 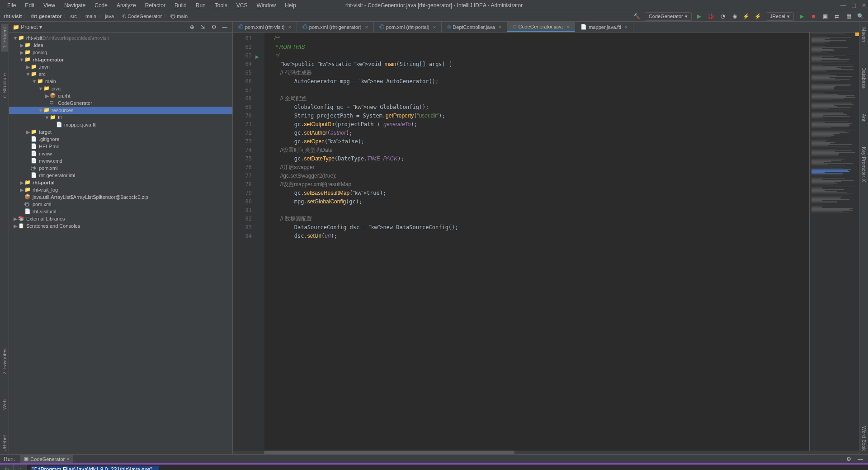 I want to click on tree-item: 📄mapper.java.ftl, so click(x=121, y=125).